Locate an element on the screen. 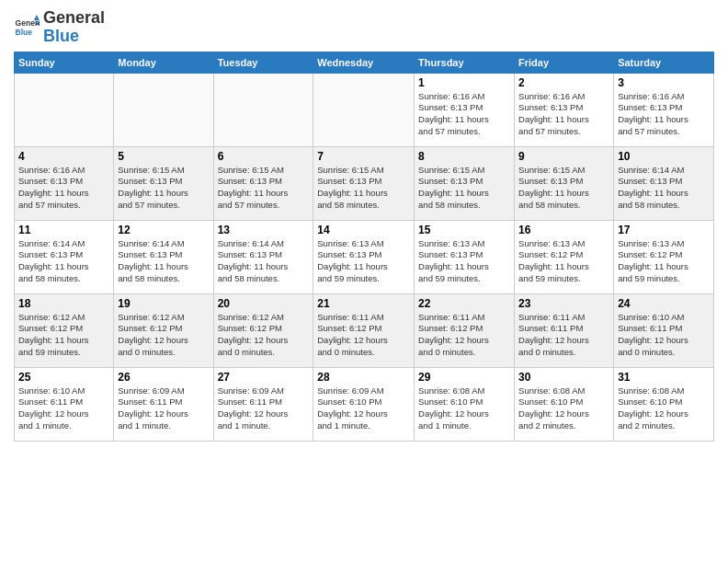 This screenshot has width=728, height=563. day-number: 30 is located at coordinates (564, 377).